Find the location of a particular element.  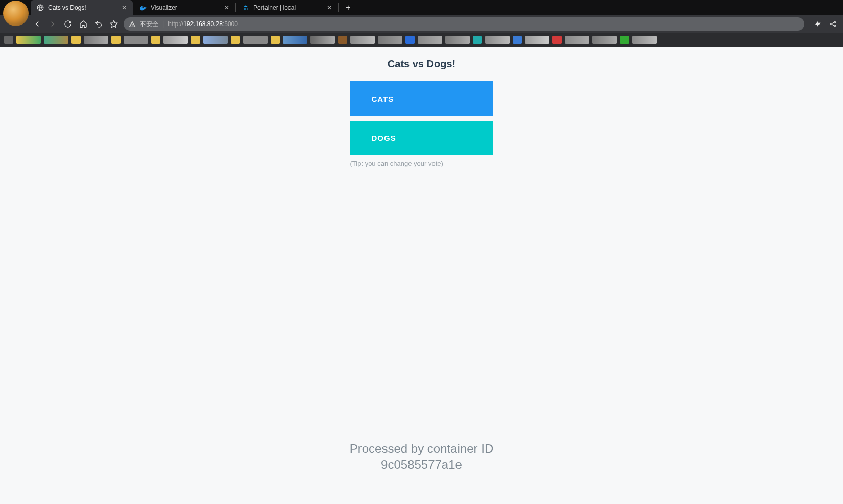

url-scheme: http:// is located at coordinates (176, 24).